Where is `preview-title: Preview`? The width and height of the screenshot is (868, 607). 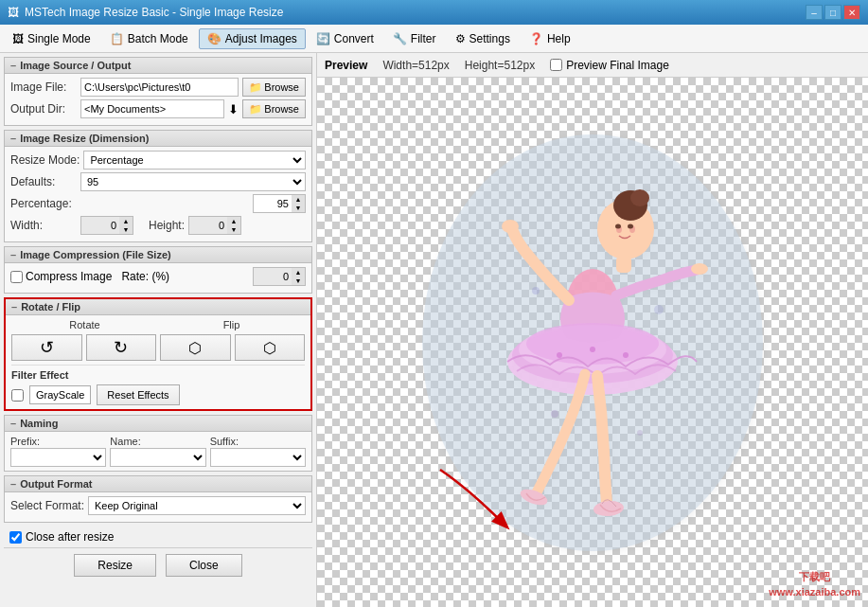 preview-title: Preview is located at coordinates (346, 65).